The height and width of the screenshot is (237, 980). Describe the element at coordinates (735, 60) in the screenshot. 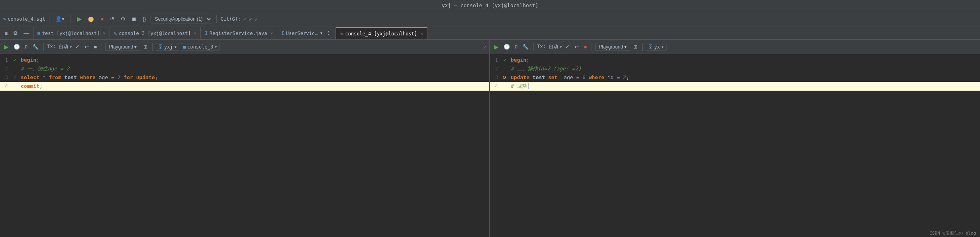

I see `table-row: 1 ✓ begin;` at that location.